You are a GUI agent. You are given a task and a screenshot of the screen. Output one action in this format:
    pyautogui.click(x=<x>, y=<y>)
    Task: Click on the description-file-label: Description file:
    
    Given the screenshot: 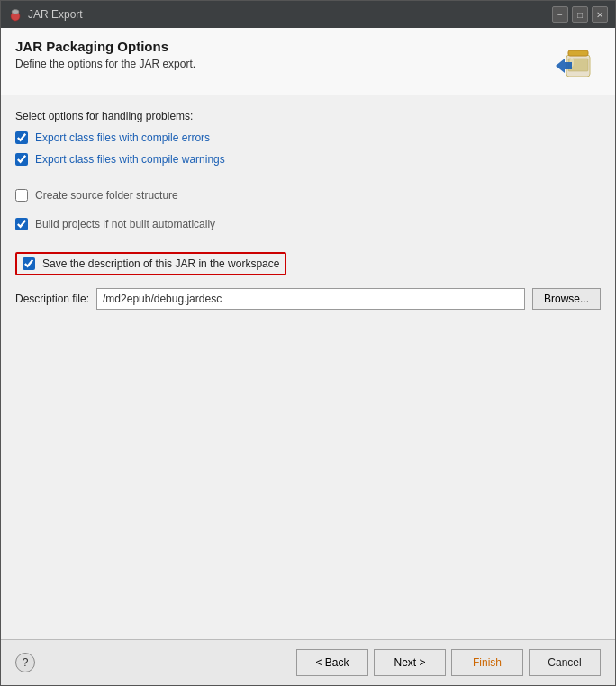 What is the action you would take?
    pyautogui.click(x=52, y=299)
    